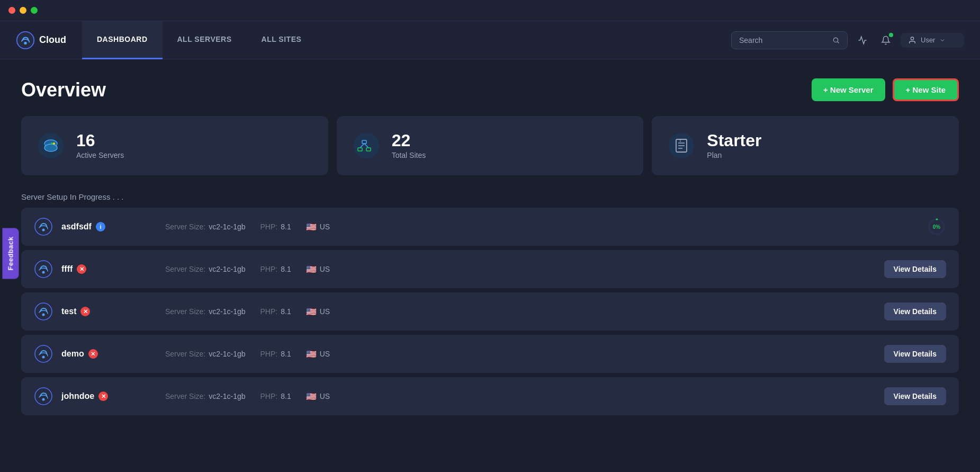 The image size is (980, 472). What do you see at coordinates (122, 40) in the screenshot?
I see `nav-dashboard: DASHBOARD` at bounding box center [122, 40].